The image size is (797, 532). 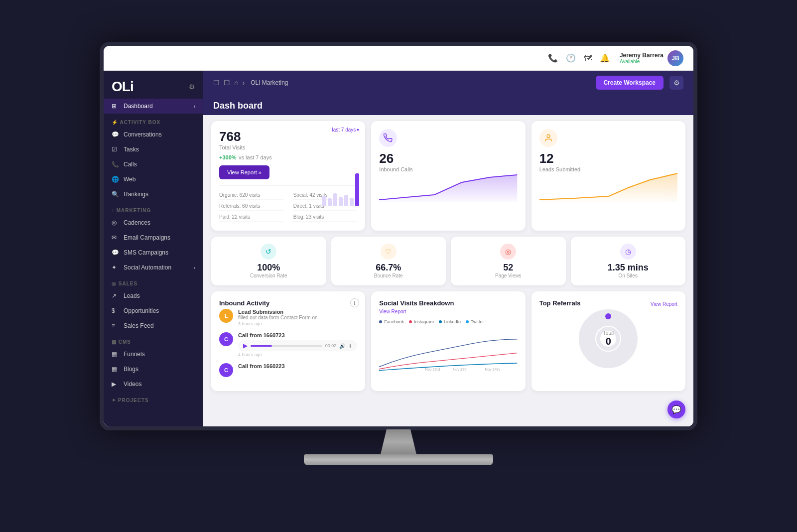 What do you see at coordinates (153, 369) in the screenshot?
I see `sidebar-item-blogs: ▦ Blogs` at bounding box center [153, 369].